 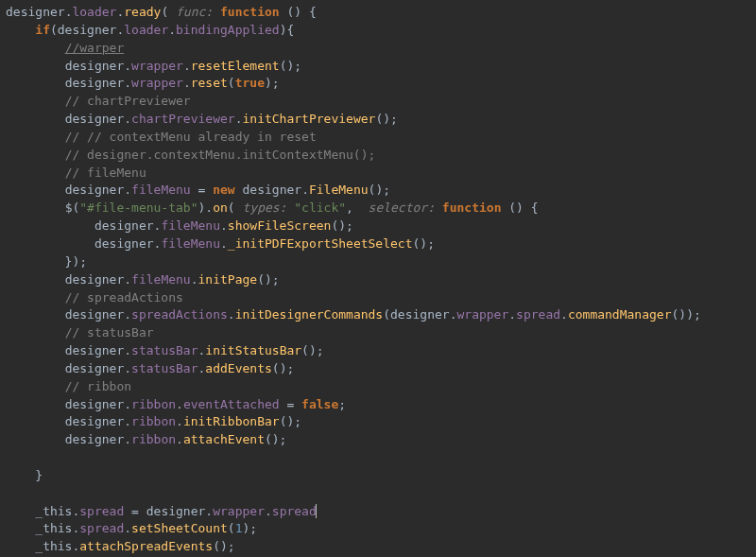 I want to click on code-line: designer.fileMenu.initPage();, so click(x=143, y=280).